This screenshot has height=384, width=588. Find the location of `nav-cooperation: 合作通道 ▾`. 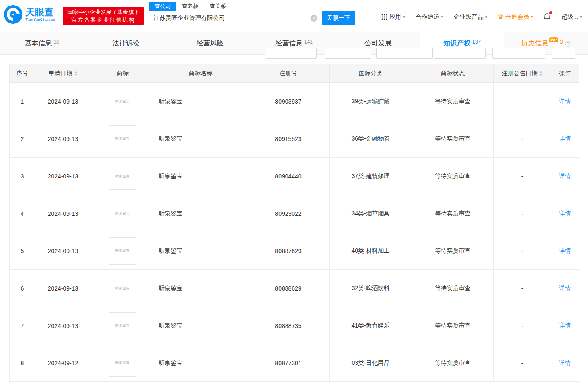

nav-cooperation: 合作通道 ▾ is located at coordinates (429, 17).